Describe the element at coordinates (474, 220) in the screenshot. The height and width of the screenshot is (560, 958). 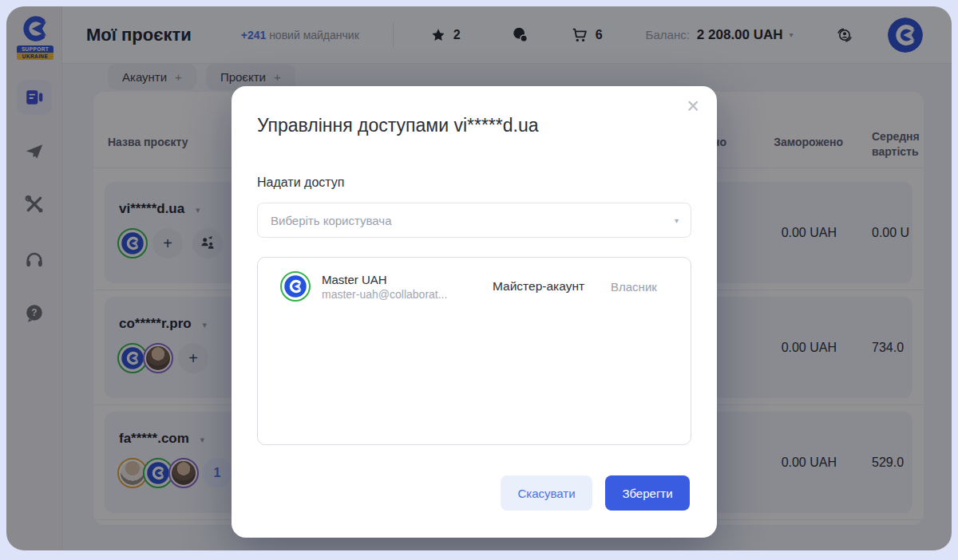
I see `user-select: Виберіть користувача ▾` at that location.